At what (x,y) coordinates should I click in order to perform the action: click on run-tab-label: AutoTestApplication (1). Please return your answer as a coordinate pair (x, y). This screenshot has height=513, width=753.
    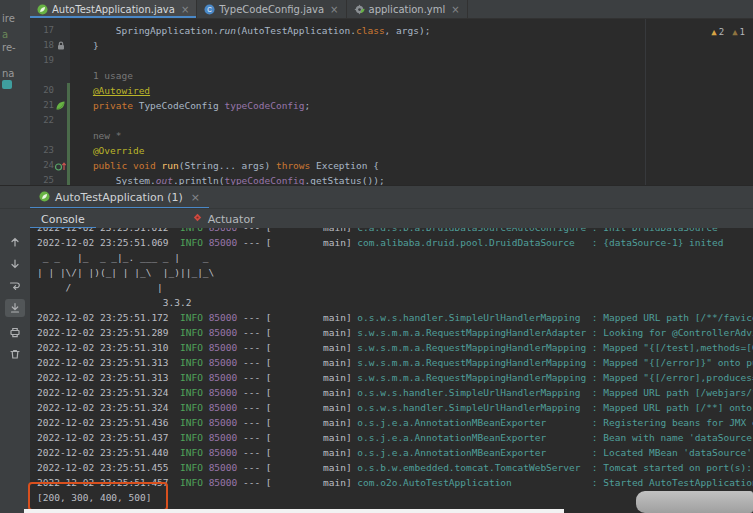
    Looking at the image, I should click on (119, 198).